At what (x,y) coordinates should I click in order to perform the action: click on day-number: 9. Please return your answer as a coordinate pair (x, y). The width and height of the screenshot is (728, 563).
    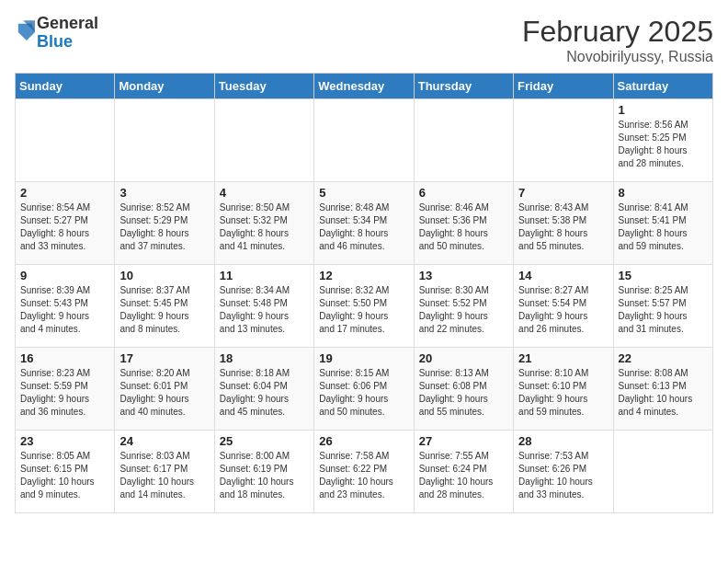
    Looking at the image, I should click on (64, 276).